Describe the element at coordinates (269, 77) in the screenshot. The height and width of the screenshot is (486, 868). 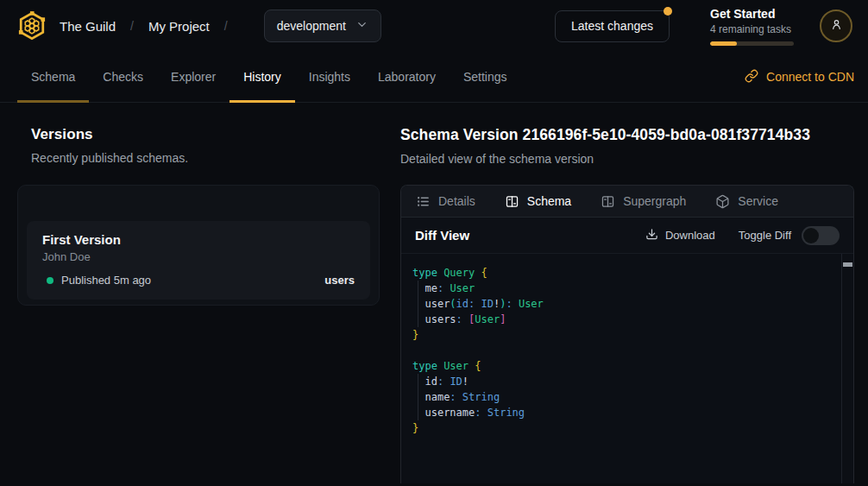
I see `nav-tabs: SchemaChecksExplorerHistoryInsightsLabor…` at that location.